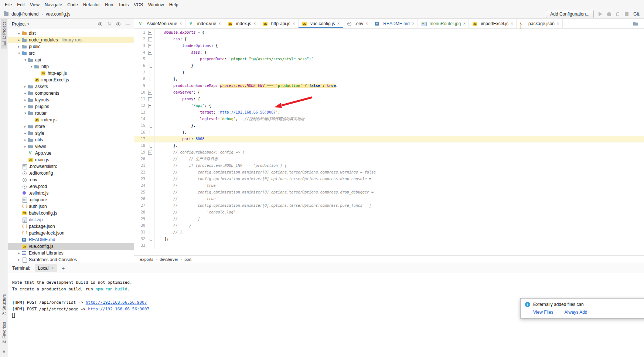 This screenshot has width=644, height=357. What do you see at coordinates (71, 53) in the screenshot?
I see `tree-item-src: ▾src` at bounding box center [71, 53].